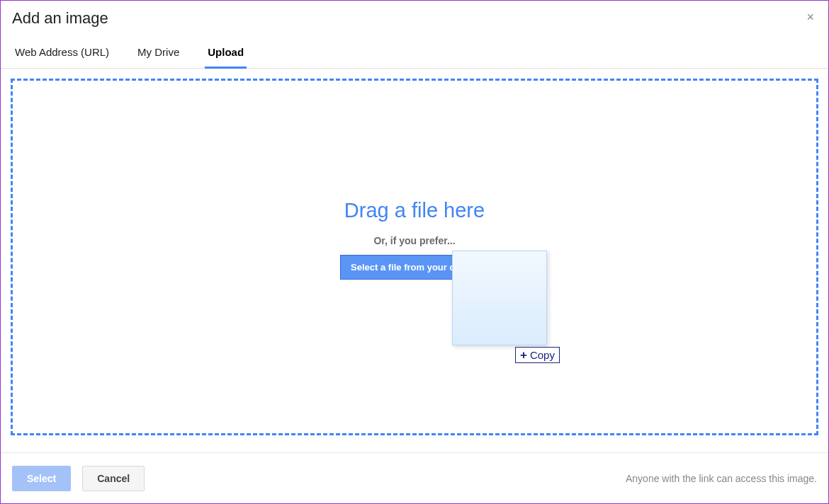  I want to click on select-button: Select, so click(41, 479).